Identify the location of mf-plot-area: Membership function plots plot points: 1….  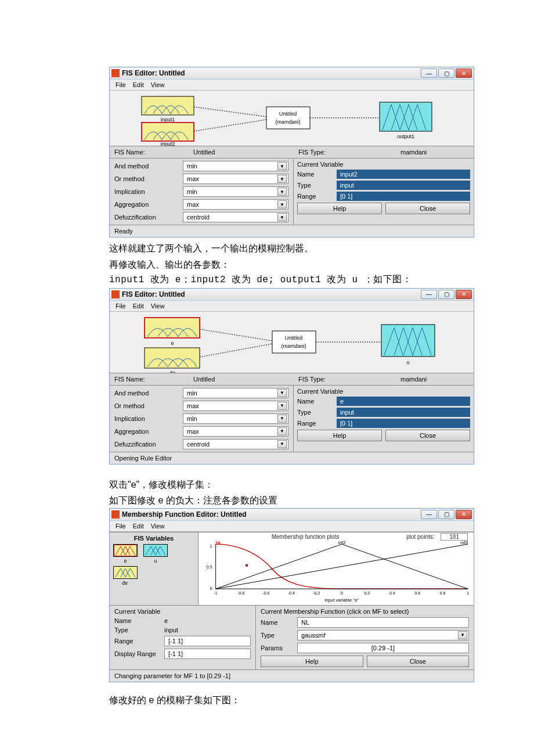
(336, 569).